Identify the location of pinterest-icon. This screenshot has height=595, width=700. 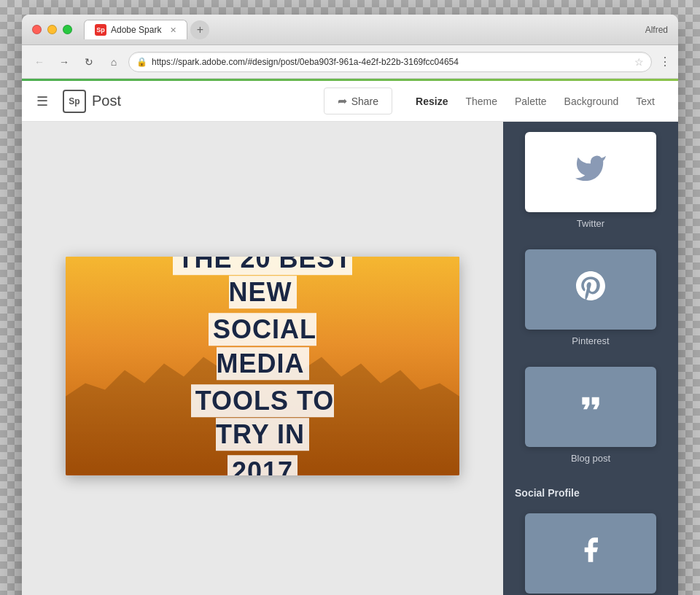
(591, 290).